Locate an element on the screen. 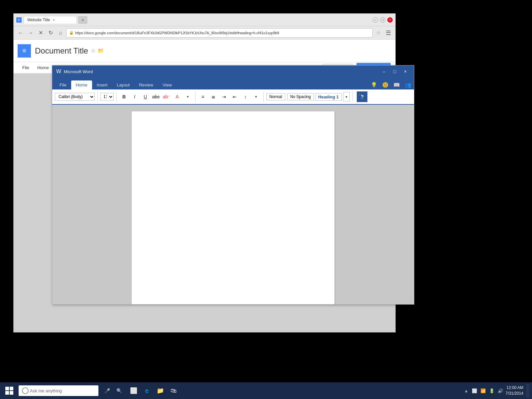 Image resolution: width=532 pixels, height=399 pixels. font-family-select: Calibri (Body) is located at coordinates (75, 97).